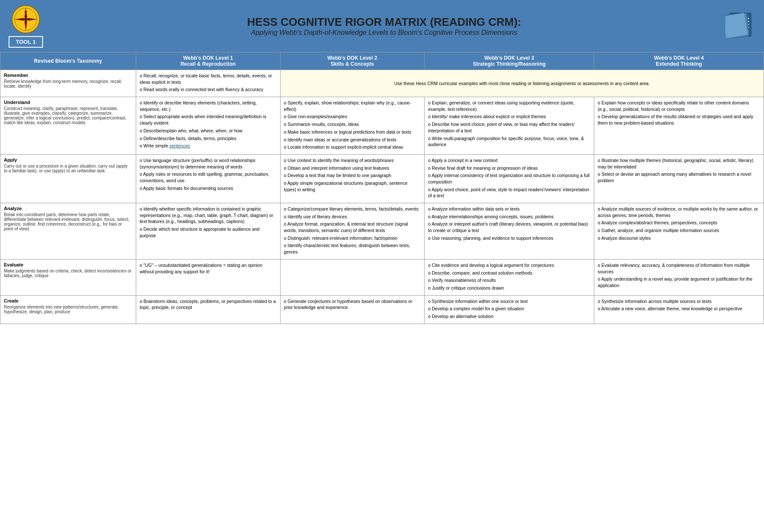  Describe the element at coordinates (208, 58) in the screenshot. I see `dok1-line1: Webb's DOK Level 1` at that location.